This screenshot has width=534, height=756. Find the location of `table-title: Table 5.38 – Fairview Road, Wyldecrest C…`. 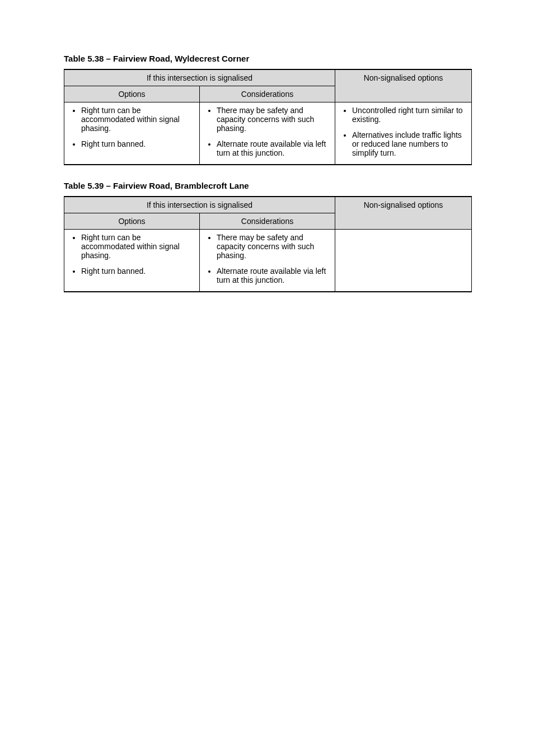

table-title: Table 5.38 – Fairview Road, Wyldecrest C… is located at coordinates (299, 58).